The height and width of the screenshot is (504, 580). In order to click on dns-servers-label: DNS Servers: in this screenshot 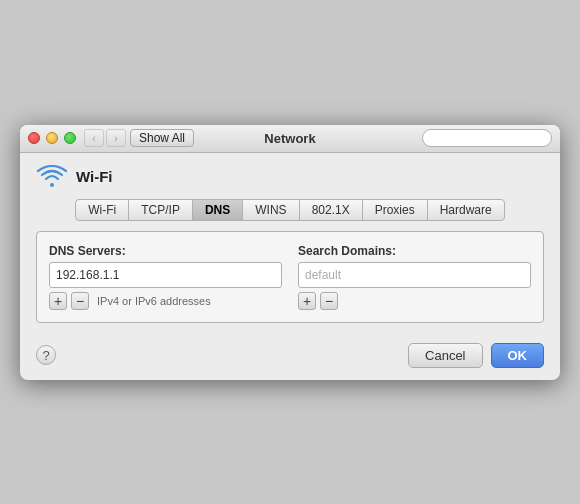, I will do `click(166, 251)`.